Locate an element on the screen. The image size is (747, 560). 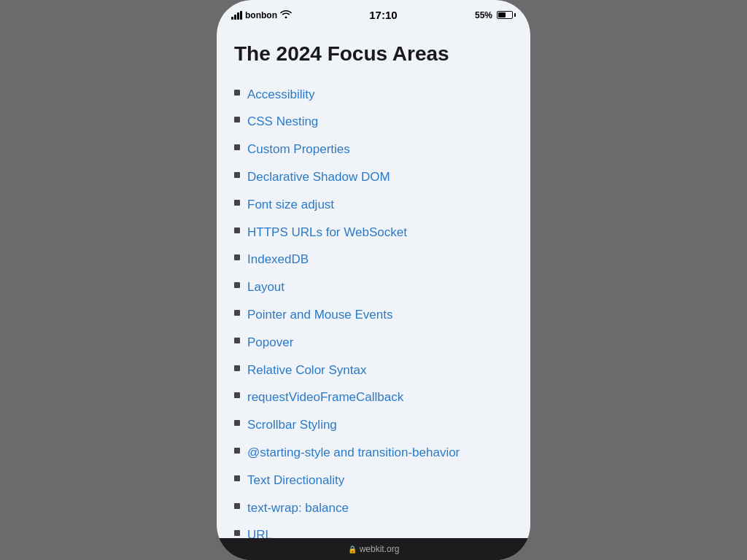
focus-area-link: HTTPS URLs for WebSocket is located at coordinates (327, 233).